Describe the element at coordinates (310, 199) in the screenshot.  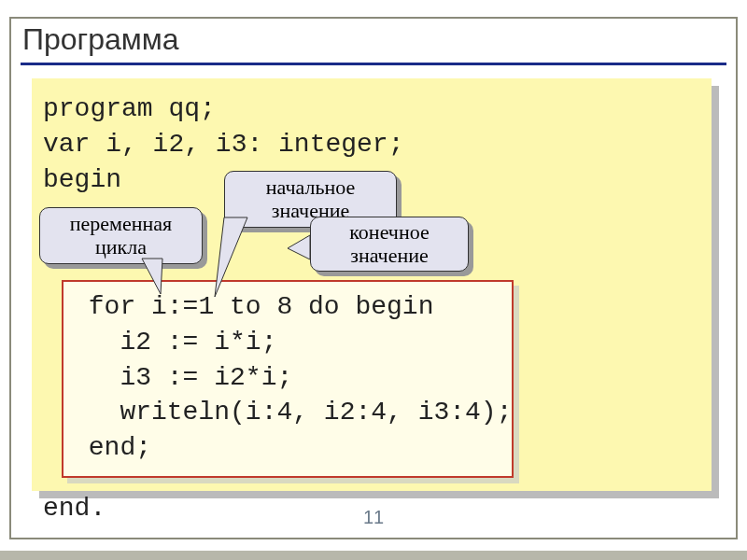
I see `callout-initial-value-label: начальное значение` at that location.